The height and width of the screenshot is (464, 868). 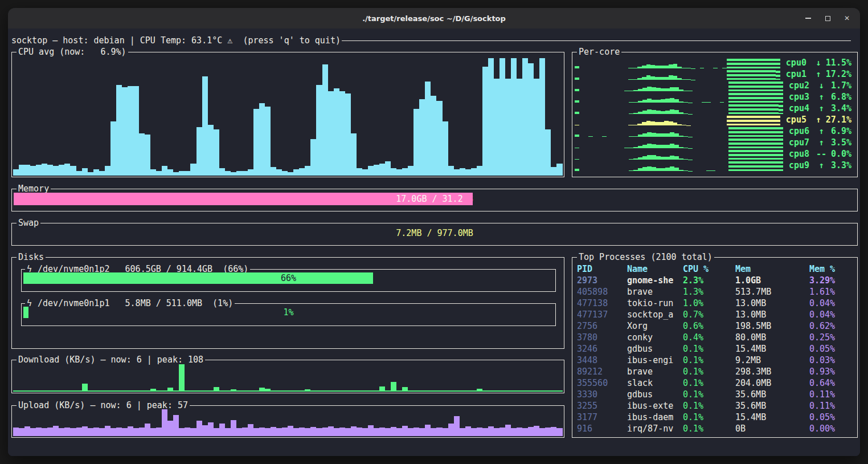 I want to click on close-button: ✕, so click(x=847, y=18).